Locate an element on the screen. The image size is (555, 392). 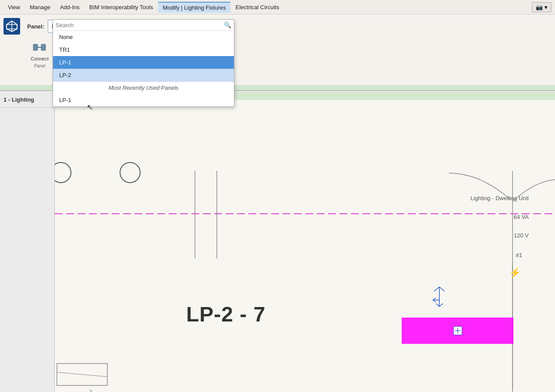
panel-label: Panel: is located at coordinates (36, 26).